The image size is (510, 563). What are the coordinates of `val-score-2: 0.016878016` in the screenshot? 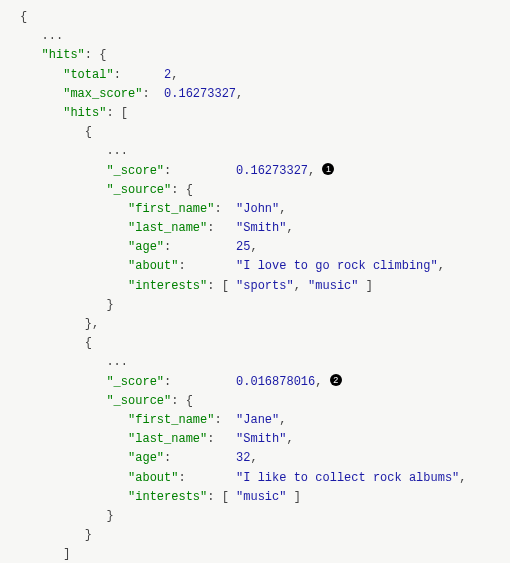 It's located at (276, 382).